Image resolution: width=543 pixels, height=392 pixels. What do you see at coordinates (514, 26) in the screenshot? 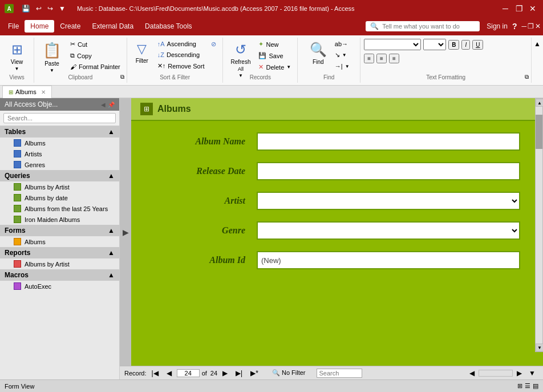
I see `help-button: ?` at bounding box center [514, 26].